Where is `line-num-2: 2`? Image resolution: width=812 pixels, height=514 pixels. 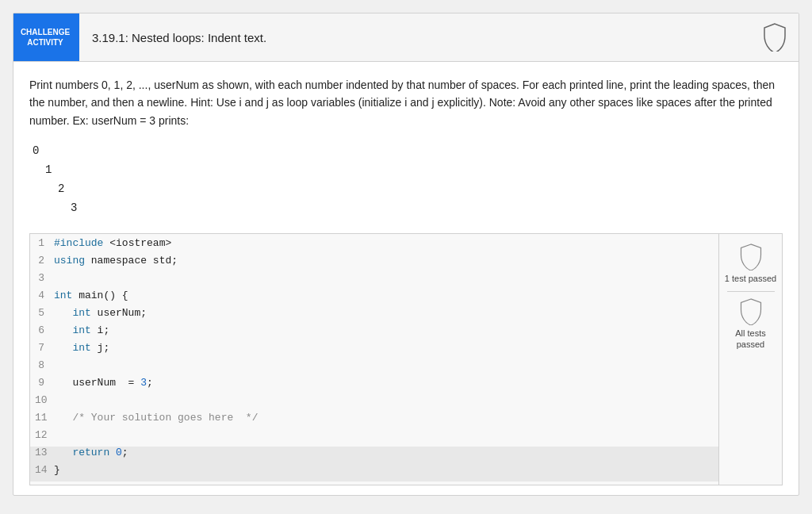
line-num-2: 2 is located at coordinates (42, 260).